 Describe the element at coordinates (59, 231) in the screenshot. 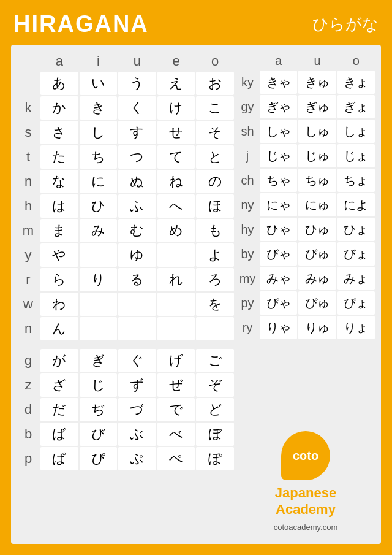

I see `table-cell: ま` at that location.